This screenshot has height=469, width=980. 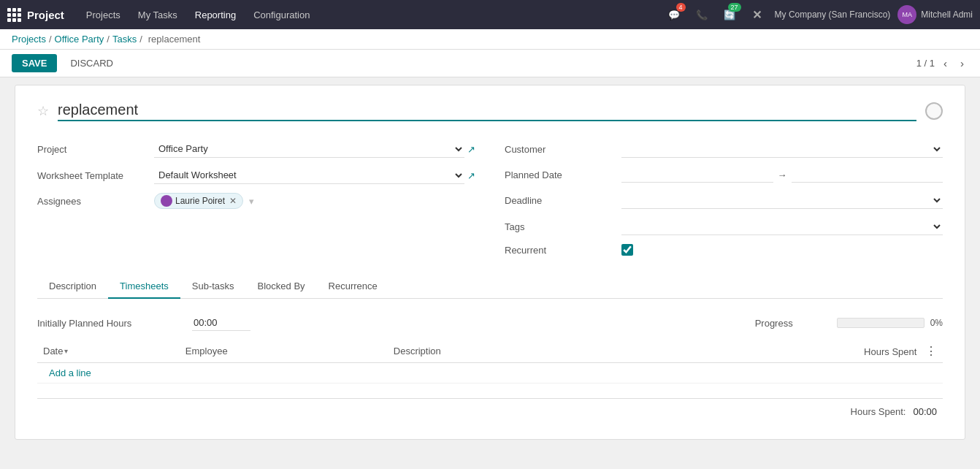 What do you see at coordinates (145, 286) in the screenshot?
I see `tab-timesheets: Timesheets` at bounding box center [145, 286].